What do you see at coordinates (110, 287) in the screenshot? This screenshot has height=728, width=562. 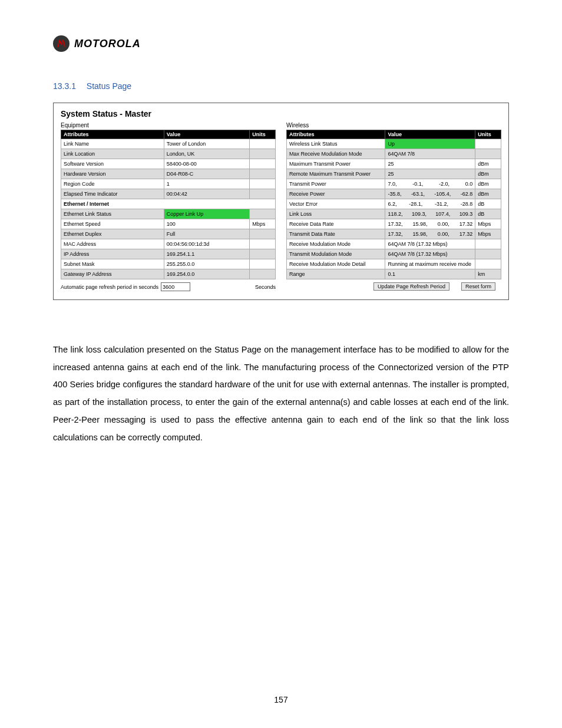 I see `refresh-label: Automatic page refresh period in seconds` at bounding box center [110, 287].